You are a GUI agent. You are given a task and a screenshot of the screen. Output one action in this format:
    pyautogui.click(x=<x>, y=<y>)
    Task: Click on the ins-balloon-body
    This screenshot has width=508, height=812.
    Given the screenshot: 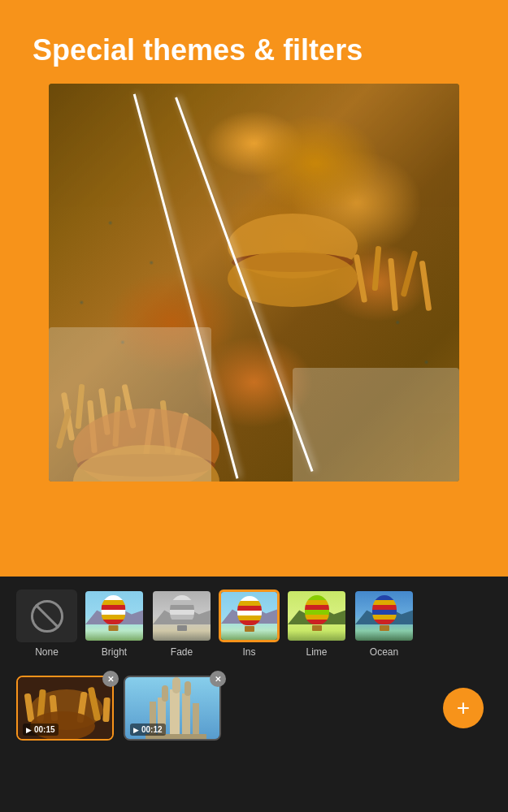 What is the action you would take?
    pyautogui.click(x=250, y=611)
    